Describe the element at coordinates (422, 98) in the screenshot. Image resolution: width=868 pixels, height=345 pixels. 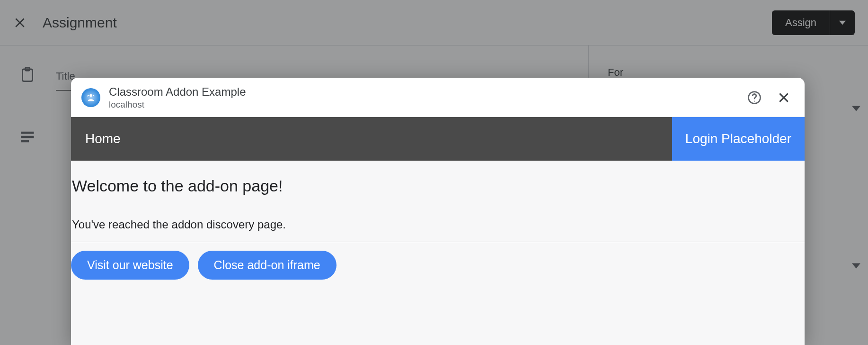
I see `dialog-titles: Classroom Addon Example localhost` at that location.